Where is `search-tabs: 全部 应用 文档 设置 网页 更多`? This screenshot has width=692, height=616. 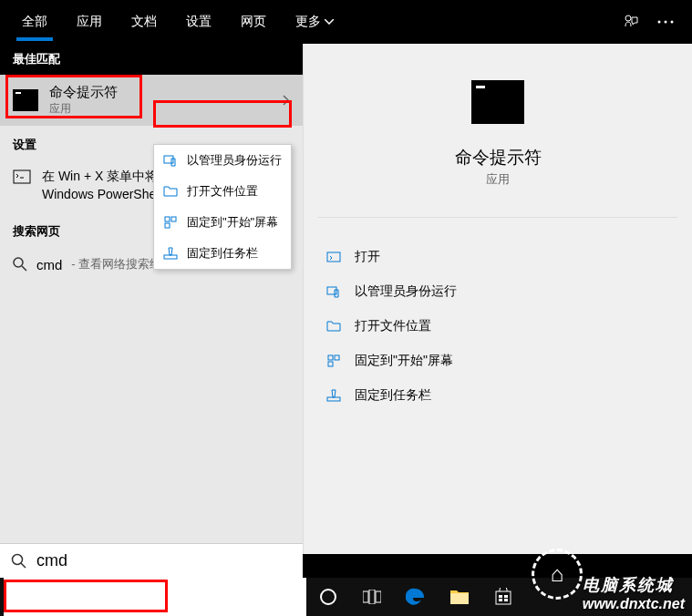 search-tabs: 全部 应用 文档 设置 网页 更多 is located at coordinates (178, 22).